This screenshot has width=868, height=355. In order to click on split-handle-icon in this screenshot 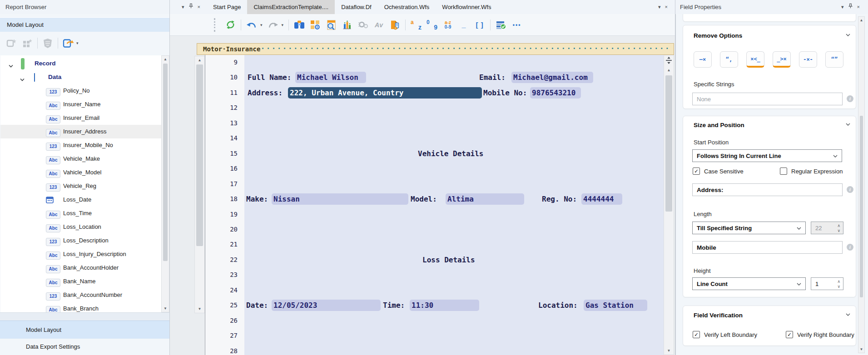, I will do `click(669, 61)`.